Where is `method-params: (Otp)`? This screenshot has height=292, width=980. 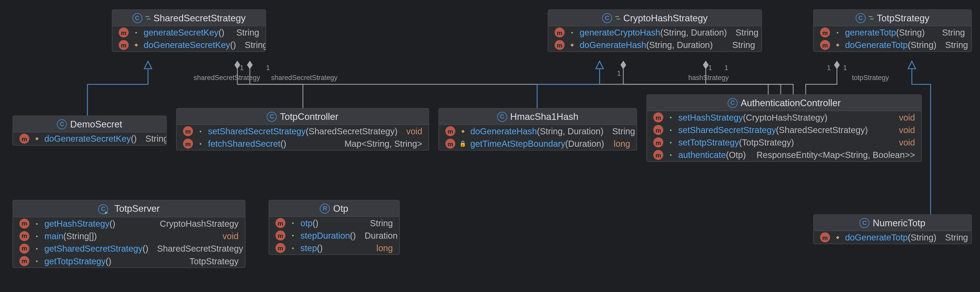 method-params: (Otp) is located at coordinates (736, 155).